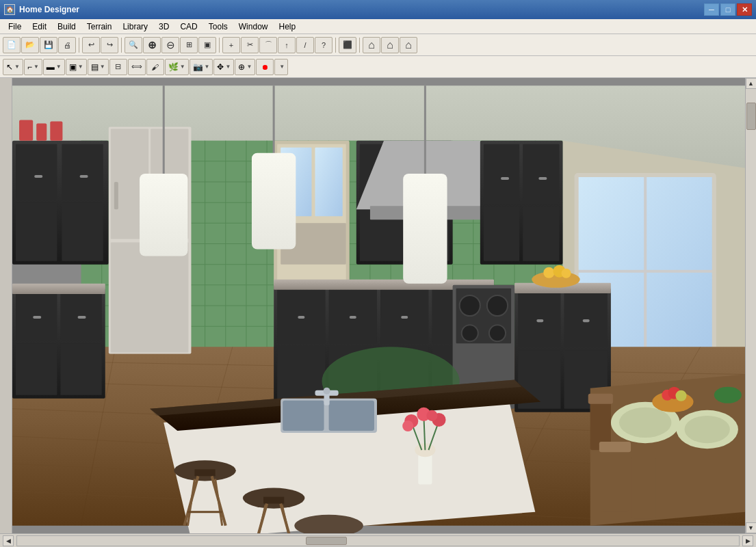  Describe the element at coordinates (73, 67) in the screenshot. I see `door-icon: ▣` at that location.